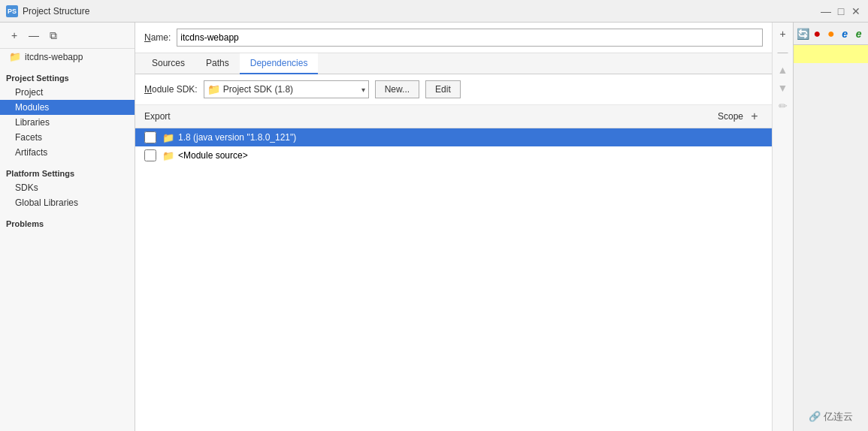 This screenshot has height=431, width=868. What do you see at coordinates (218, 64) in the screenshot?
I see `tab-paths: Paths` at bounding box center [218, 64].